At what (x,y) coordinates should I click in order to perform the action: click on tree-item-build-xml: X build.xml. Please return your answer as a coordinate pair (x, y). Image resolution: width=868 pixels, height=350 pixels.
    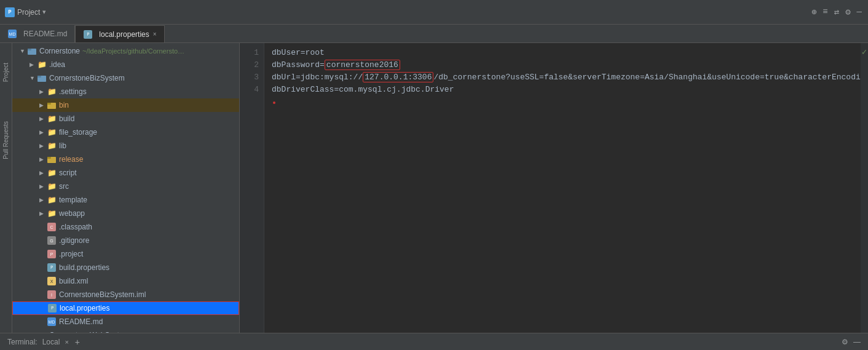
    Looking at the image, I should click on (125, 281).